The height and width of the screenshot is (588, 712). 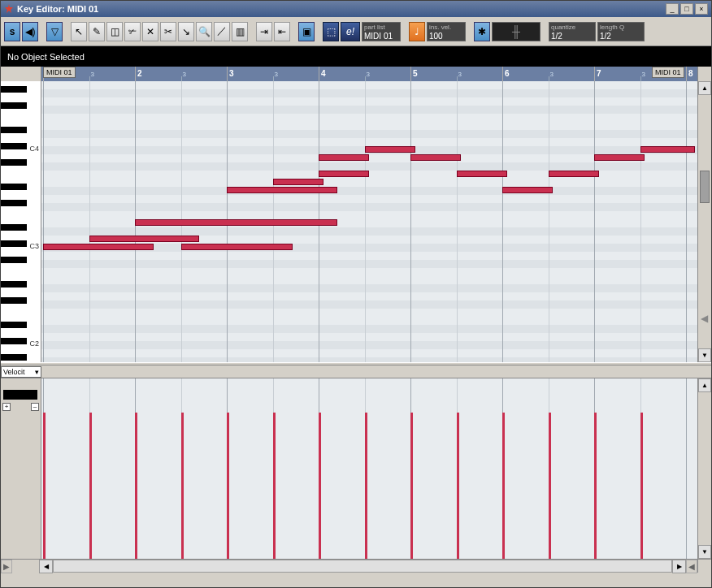 I want to click on window-title: Key Editor: MIDI 01, so click(x=341, y=9).